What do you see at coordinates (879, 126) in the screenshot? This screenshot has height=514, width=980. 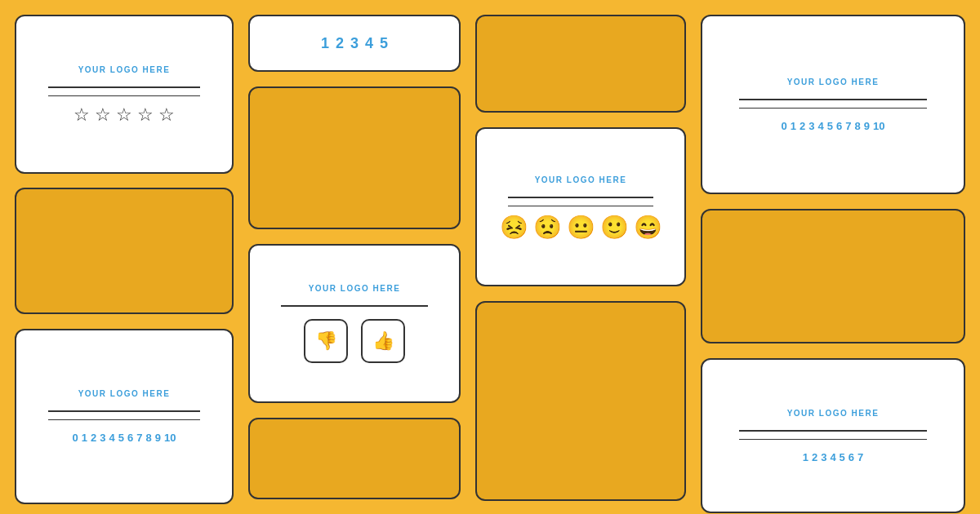 I see `r-num-10: 10` at bounding box center [879, 126].